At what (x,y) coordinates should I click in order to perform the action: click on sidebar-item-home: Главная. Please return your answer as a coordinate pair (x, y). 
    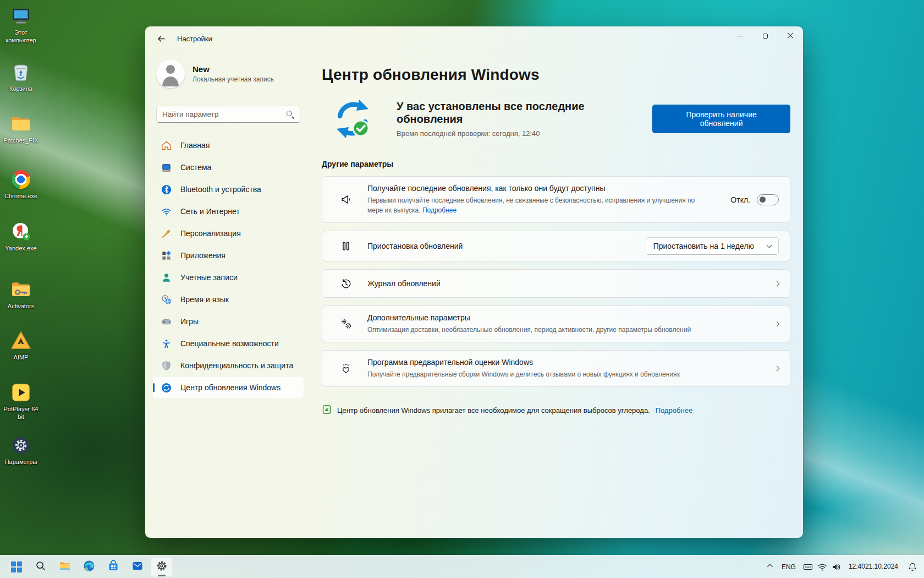
    Looking at the image, I should click on (228, 145).